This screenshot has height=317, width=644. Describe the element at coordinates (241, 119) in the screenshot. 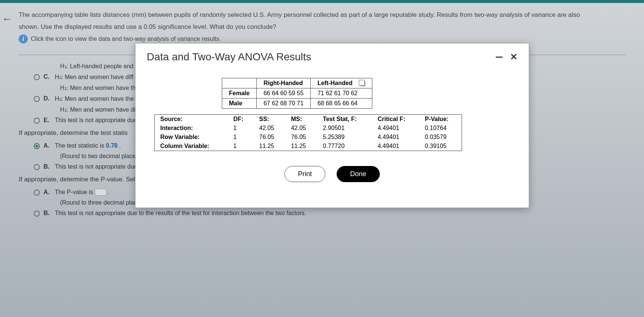

I see `anova-h-df: DF:` at that location.